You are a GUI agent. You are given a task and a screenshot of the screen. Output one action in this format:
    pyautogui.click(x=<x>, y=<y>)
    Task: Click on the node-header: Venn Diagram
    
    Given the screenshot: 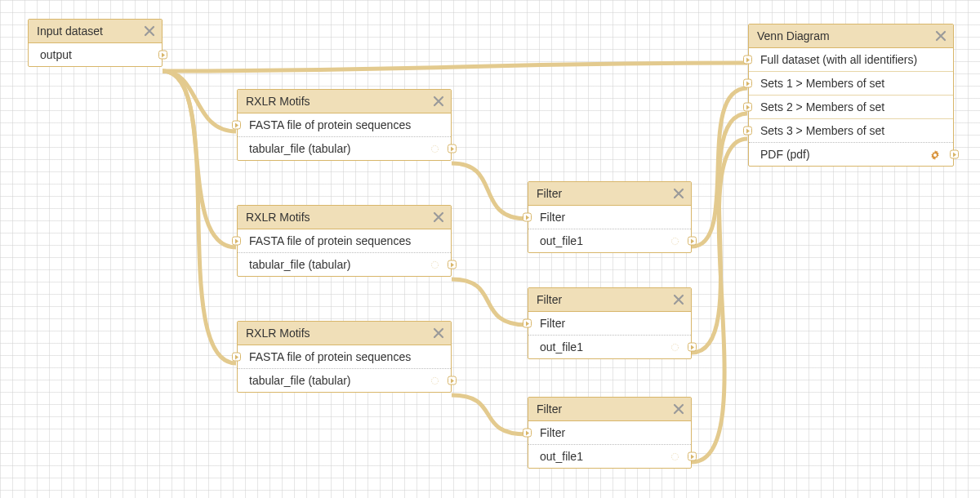 What is the action you would take?
    pyautogui.click(x=851, y=36)
    